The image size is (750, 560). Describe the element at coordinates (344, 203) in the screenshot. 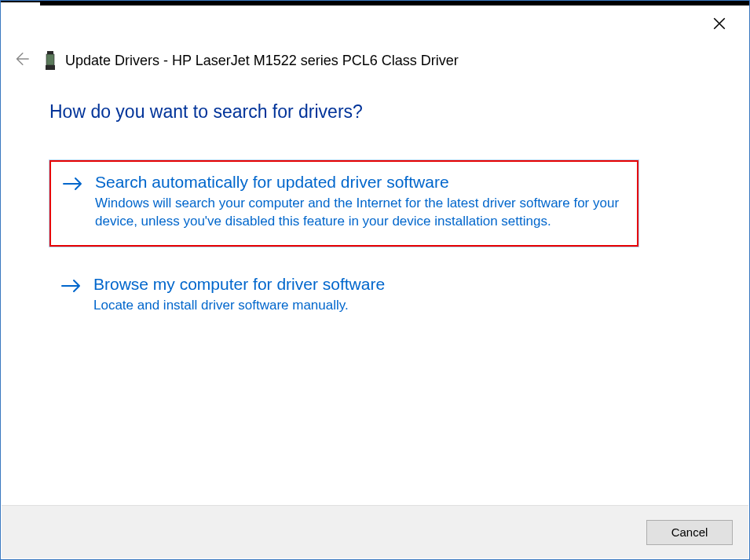

I see `option-search-automatically: Search automatically for updated driver …` at that location.